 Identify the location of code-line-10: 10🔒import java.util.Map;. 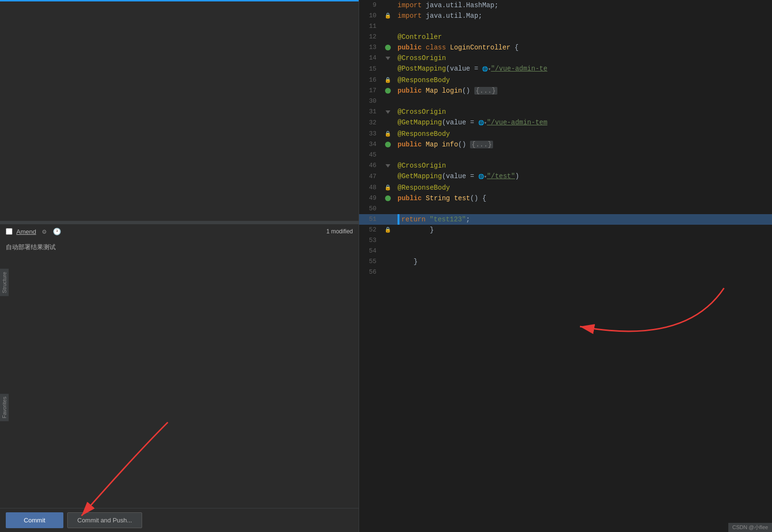
(566, 16).